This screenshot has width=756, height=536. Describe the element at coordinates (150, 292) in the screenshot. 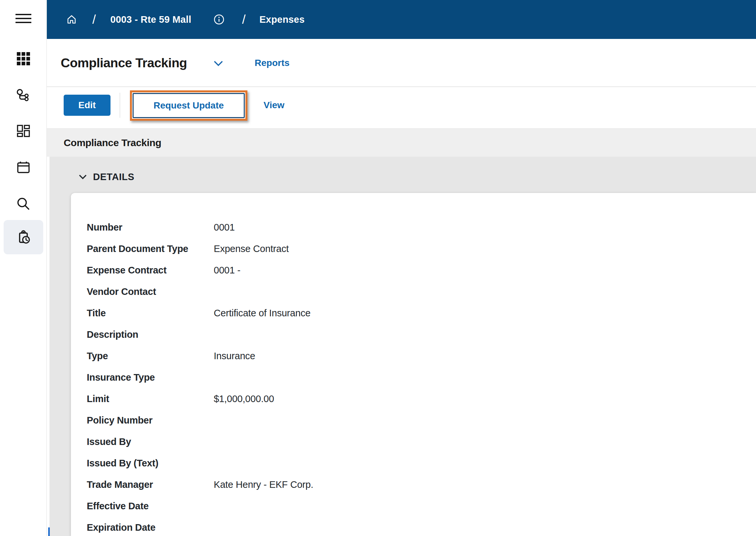

I see `field-label: Vendor Contact` at that location.